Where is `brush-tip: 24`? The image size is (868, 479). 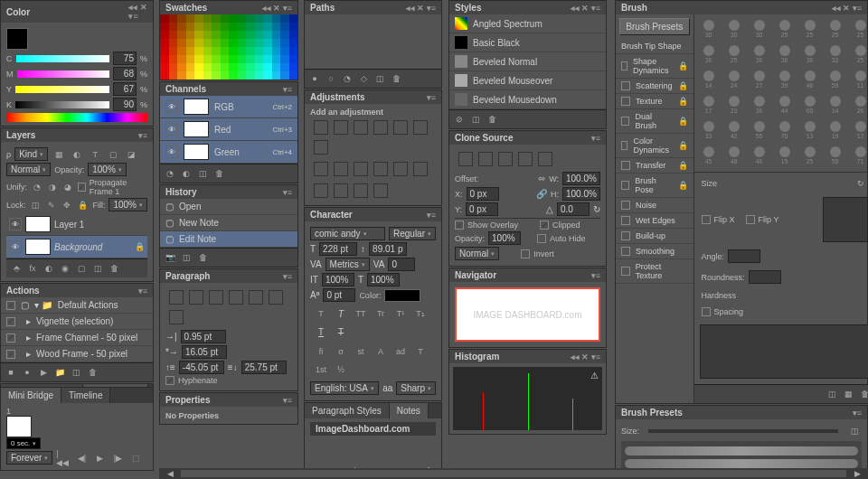 brush-tip: 24 is located at coordinates (734, 80).